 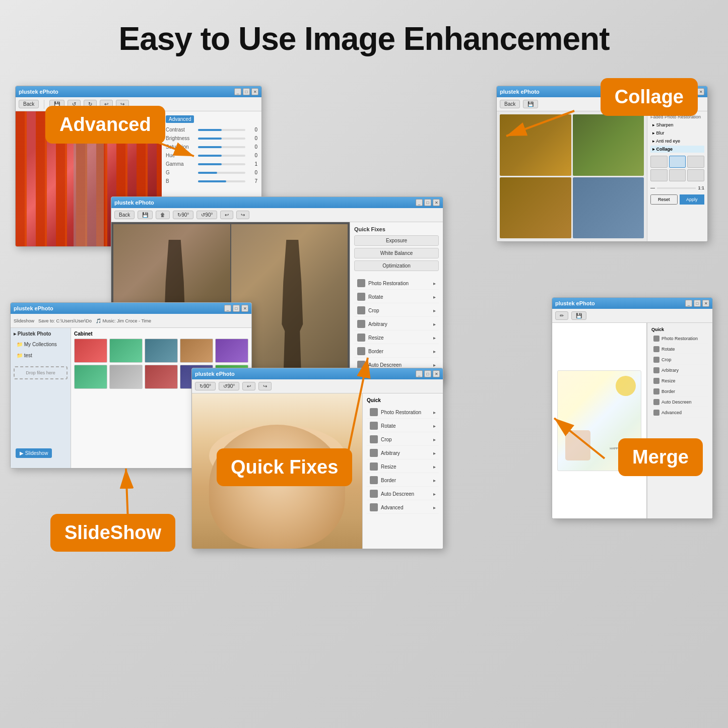 I want to click on back-button: Back, so click(x=29, y=104).